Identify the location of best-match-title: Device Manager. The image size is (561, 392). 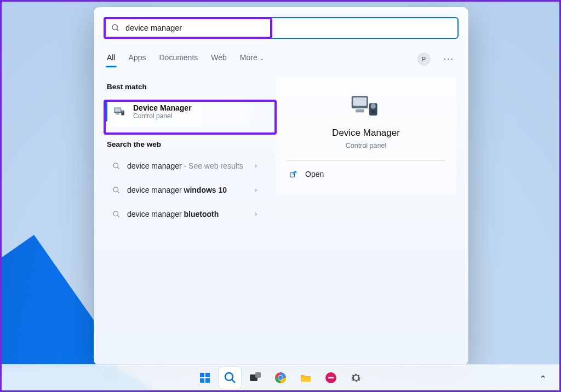
(162, 108).